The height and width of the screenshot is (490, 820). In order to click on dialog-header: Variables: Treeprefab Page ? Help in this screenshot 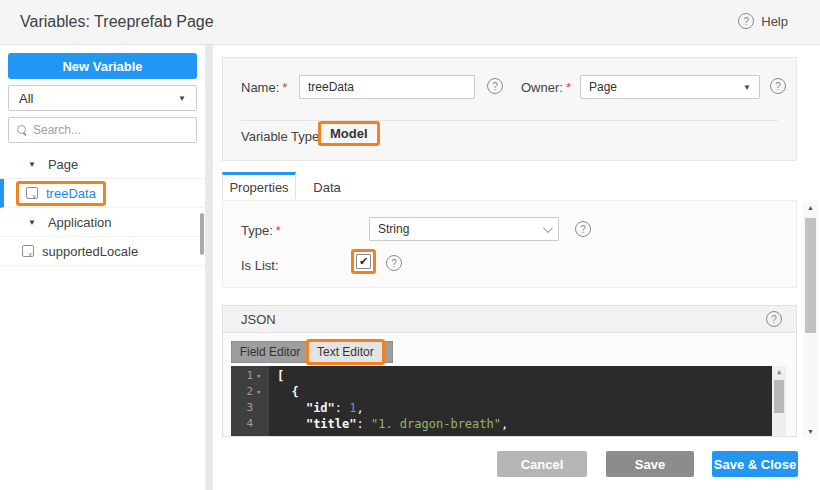, I will do `click(410, 22)`.